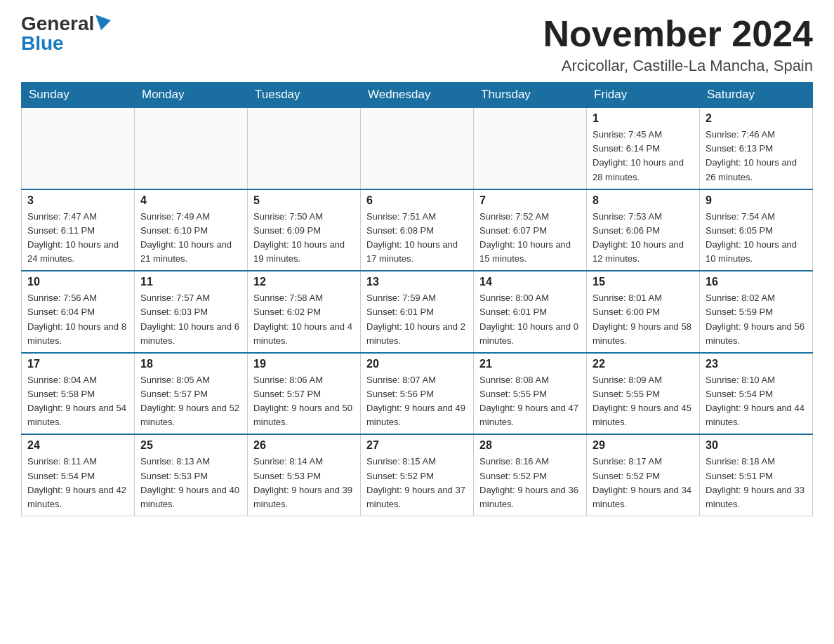 This screenshot has height=644, width=834. Describe the element at coordinates (756, 483) in the screenshot. I see `day-info: Sunrise: 8:18 AM Sunset: 5:51 PM Dayligh…` at that location.